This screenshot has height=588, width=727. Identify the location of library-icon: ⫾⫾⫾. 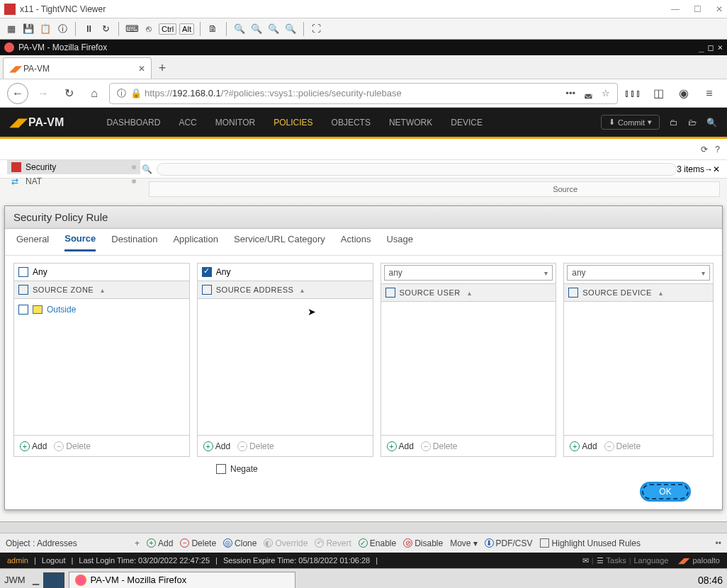
(633, 94).